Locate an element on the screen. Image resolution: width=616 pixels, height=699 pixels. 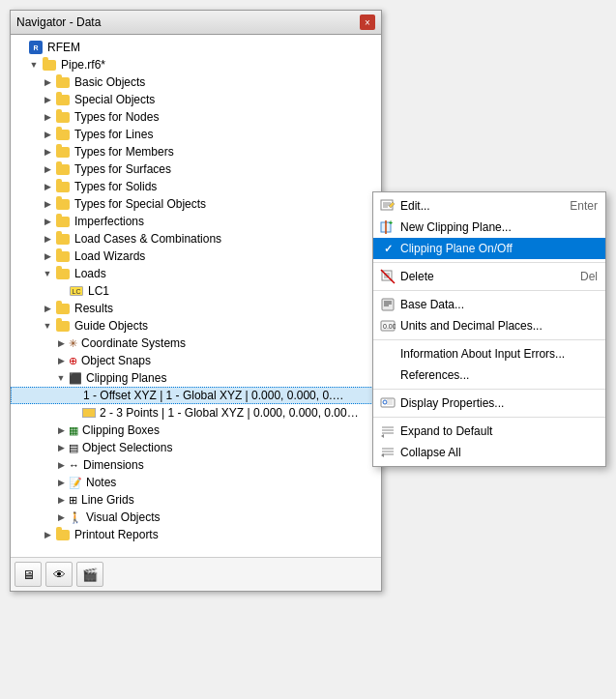
clipping-boxes-label: Clipping Boxes is located at coordinates (121, 430).